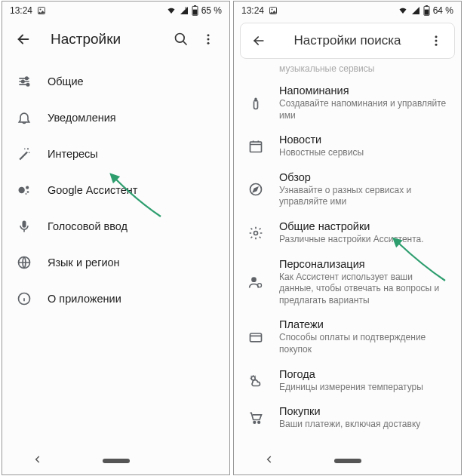  Describe the element at coordinates (364, 140) in the screenshot. I see `item-label: Новости` at that location.